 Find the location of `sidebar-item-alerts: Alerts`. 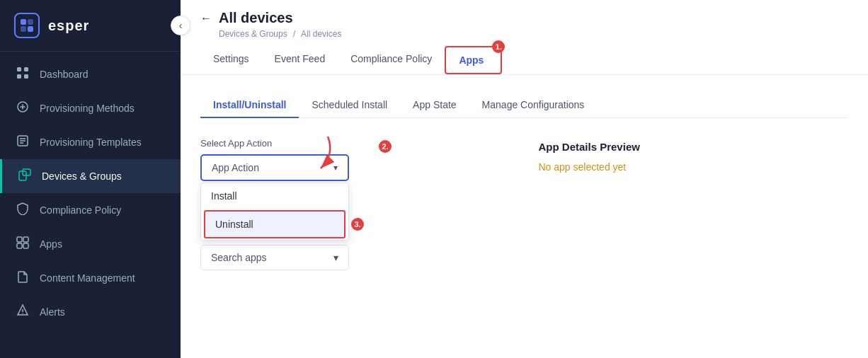

sidebar-item-alerts: Alerts is located at coordinates (91, 312).